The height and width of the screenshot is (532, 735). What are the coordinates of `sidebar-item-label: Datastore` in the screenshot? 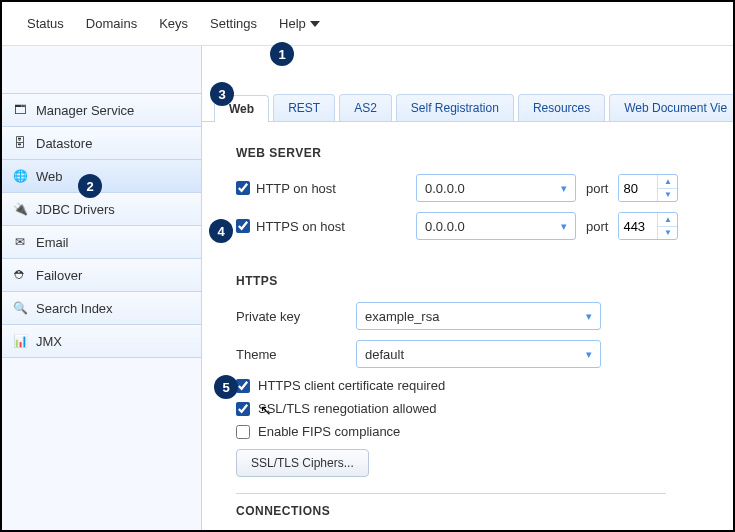 It's located at (64, 144).